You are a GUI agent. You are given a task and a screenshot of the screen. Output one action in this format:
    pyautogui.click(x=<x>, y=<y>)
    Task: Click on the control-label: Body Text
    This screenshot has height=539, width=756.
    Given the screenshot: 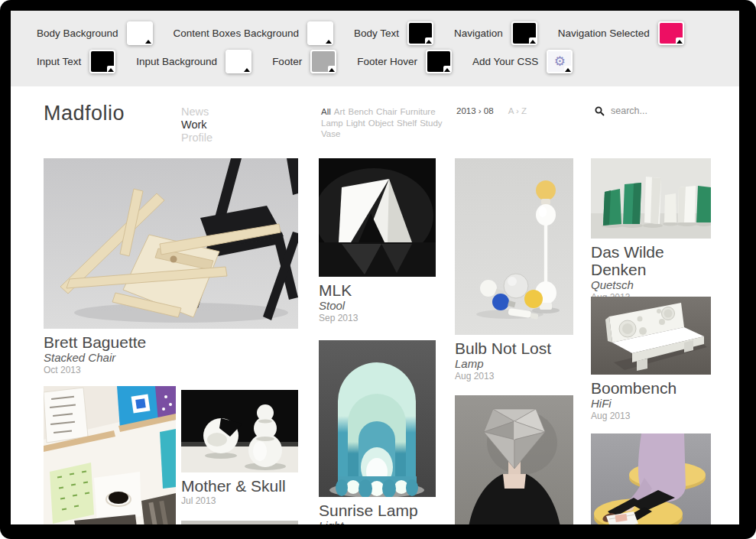 What is the action you would take?
    pyautogui.click(x=376, y=34)
    